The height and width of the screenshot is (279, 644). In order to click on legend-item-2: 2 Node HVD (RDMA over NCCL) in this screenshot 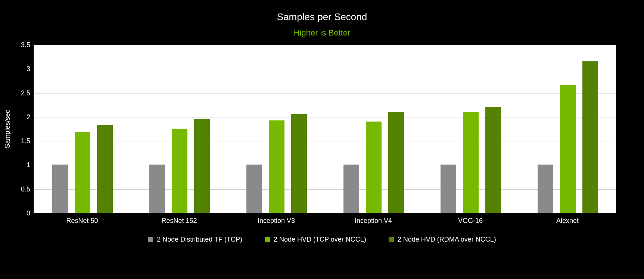, I will do `click(442, 239)`.